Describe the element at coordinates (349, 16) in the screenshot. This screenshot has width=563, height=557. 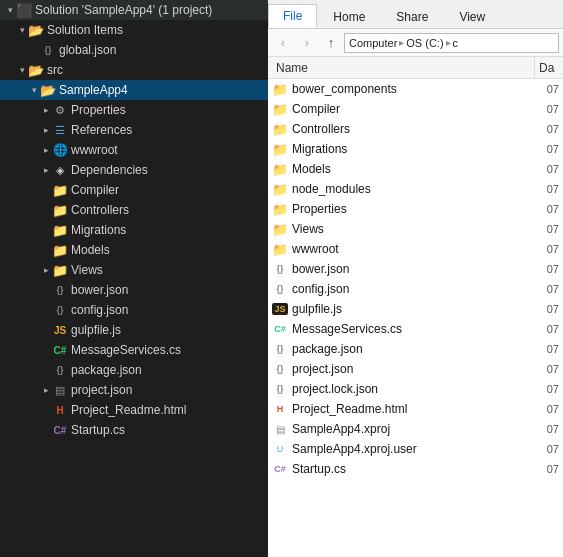
I see `ribbon-tab-home: Home` at that location.